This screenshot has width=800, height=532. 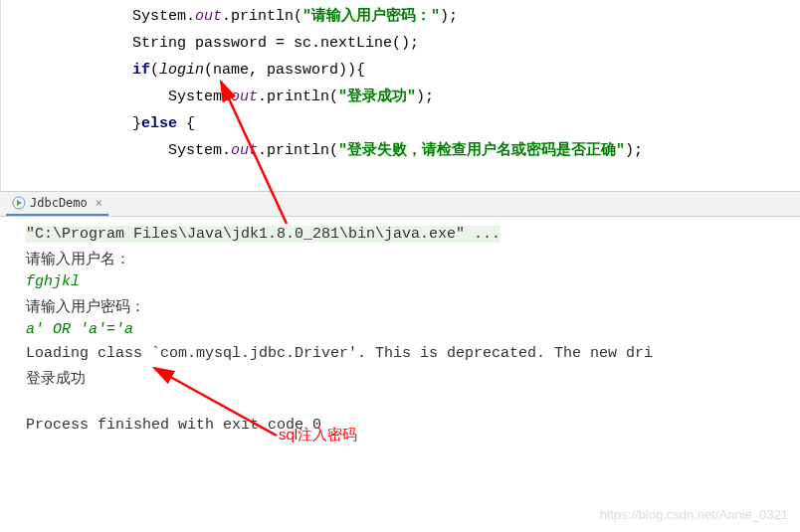 What do you see at coordinates (411, 426) in the screenshot?
I see `console-line-exit: Process finished with exit code 0` at bounding box center [411, 426].